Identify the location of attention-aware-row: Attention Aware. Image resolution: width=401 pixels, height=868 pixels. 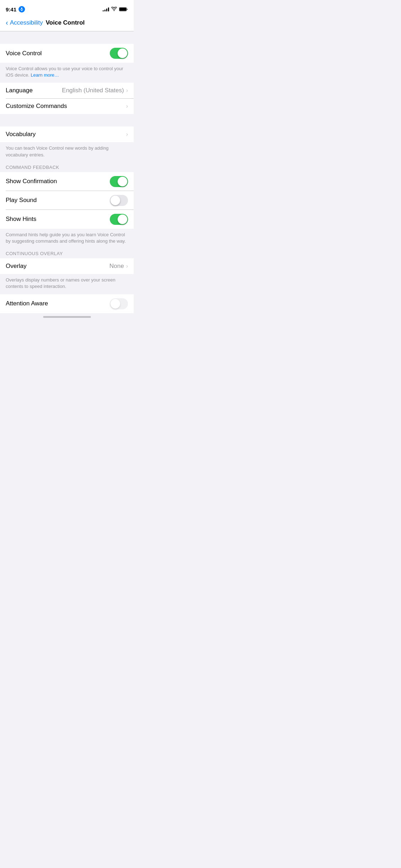
(67, 304).